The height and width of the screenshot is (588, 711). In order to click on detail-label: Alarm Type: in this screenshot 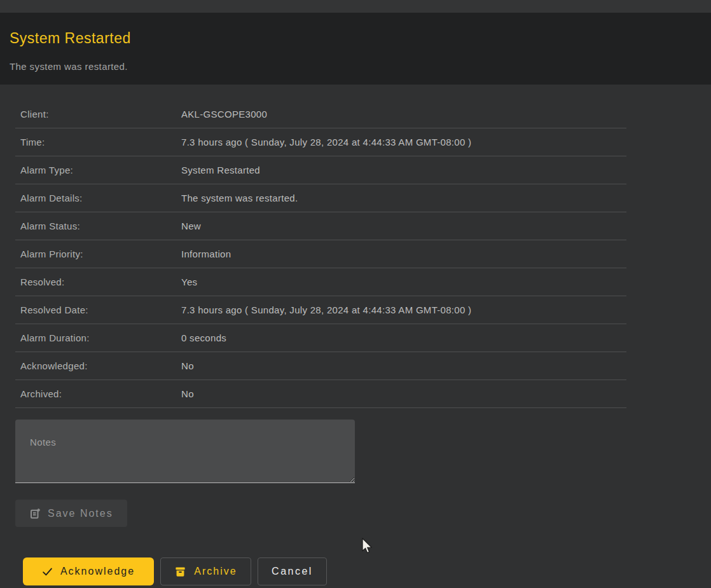, I will do `click(98, 170)`.